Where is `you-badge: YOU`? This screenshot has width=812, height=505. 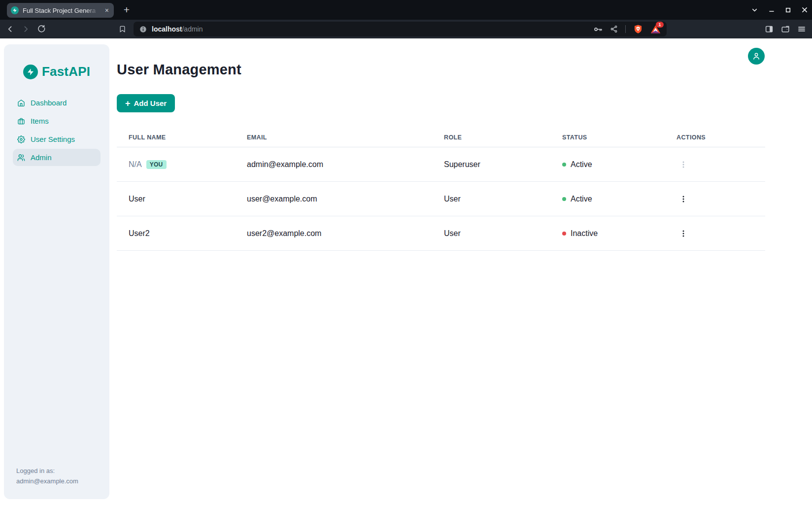
you-badge: YOU is located at coordinates (157, 165).